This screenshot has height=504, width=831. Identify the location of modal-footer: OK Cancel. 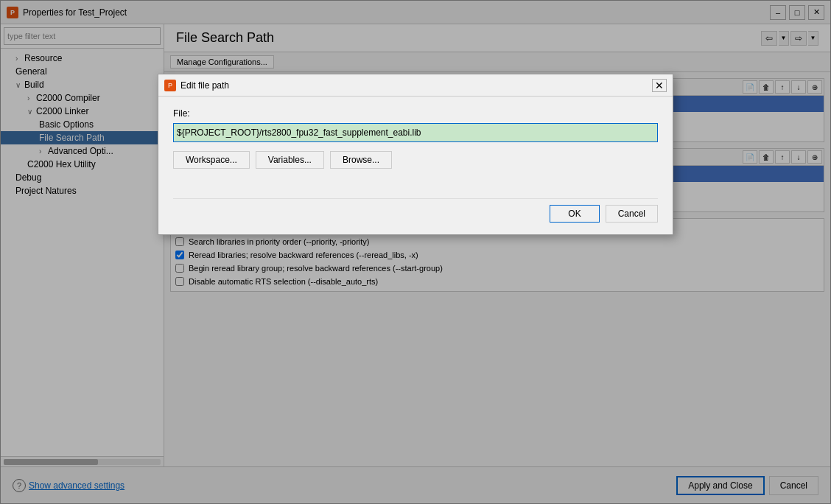
(416, 211).